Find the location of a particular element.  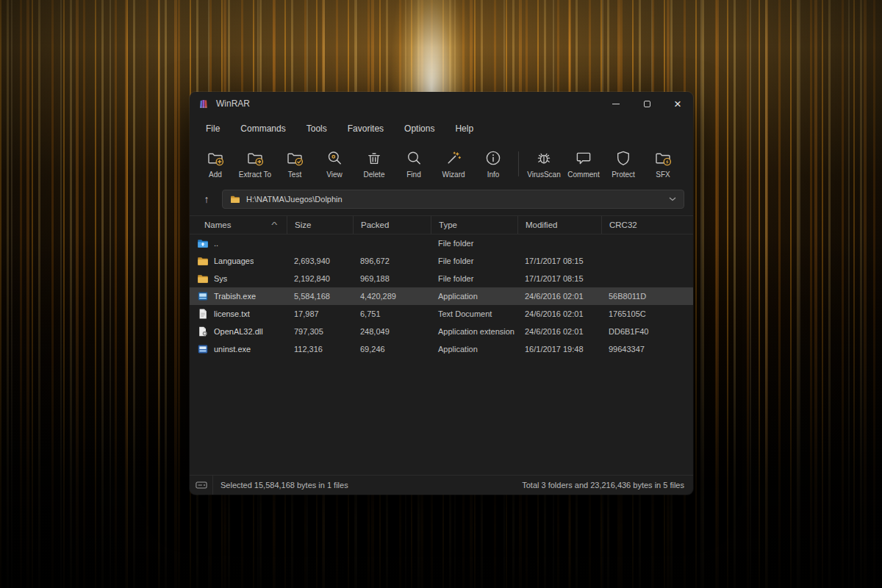

toolbar-separator is located at coordinates (519, 164).